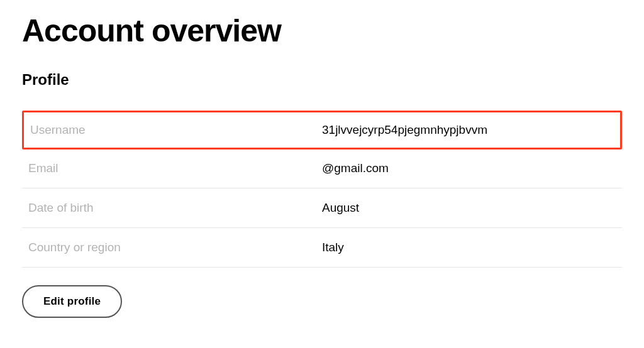 The image size is (644, 348). What do you see at coordinates (175, 168) in the screenshot?
I see `profile-label-email: Email` at bounding box center [175, 168].